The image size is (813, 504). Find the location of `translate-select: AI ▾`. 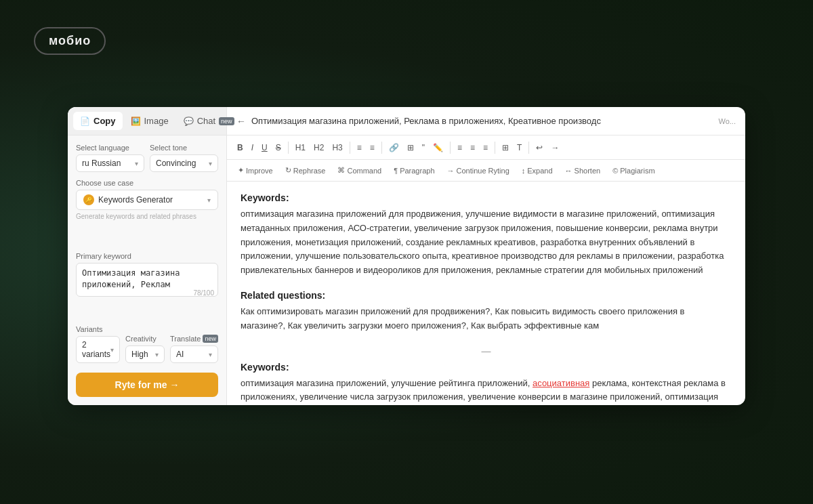

translate-select: AI ▾ is located at coordinates (194, 354).